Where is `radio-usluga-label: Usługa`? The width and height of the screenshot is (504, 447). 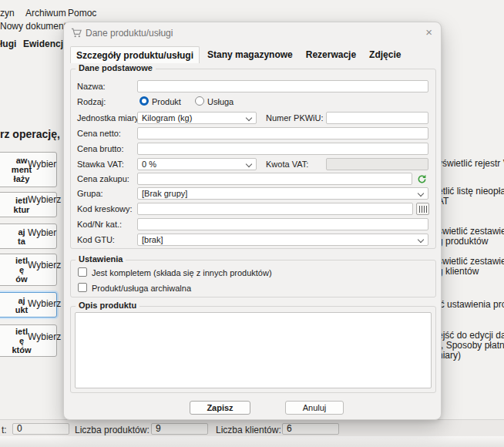 radio-usluga-label: Usługa is located at coordinates (220, 102).